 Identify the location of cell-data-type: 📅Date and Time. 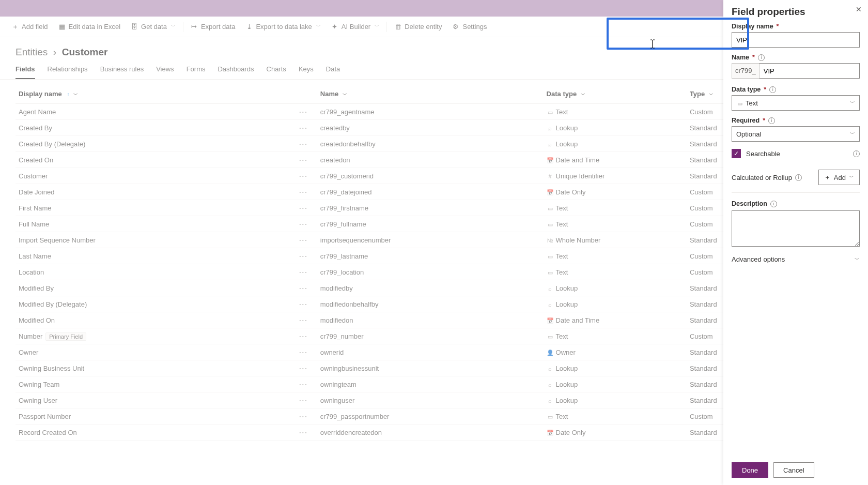
(615, 160).